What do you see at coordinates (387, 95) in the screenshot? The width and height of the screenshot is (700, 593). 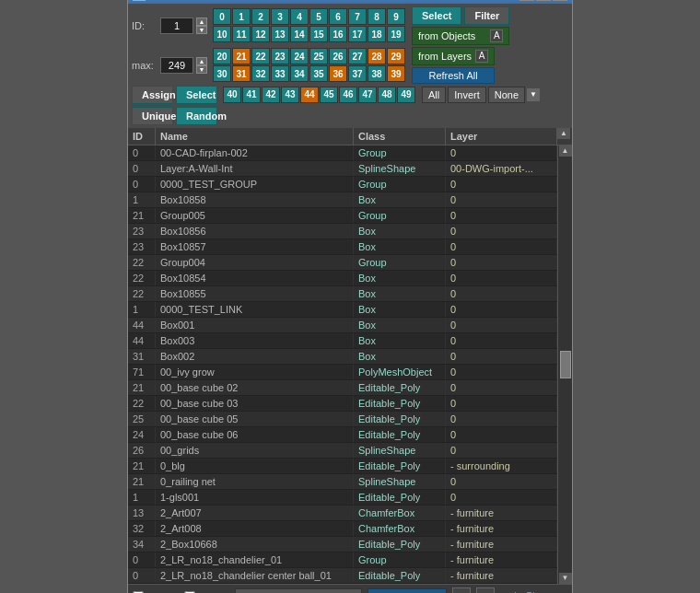 I see `id-btn-48: 48` at bounding box center [387, 95].